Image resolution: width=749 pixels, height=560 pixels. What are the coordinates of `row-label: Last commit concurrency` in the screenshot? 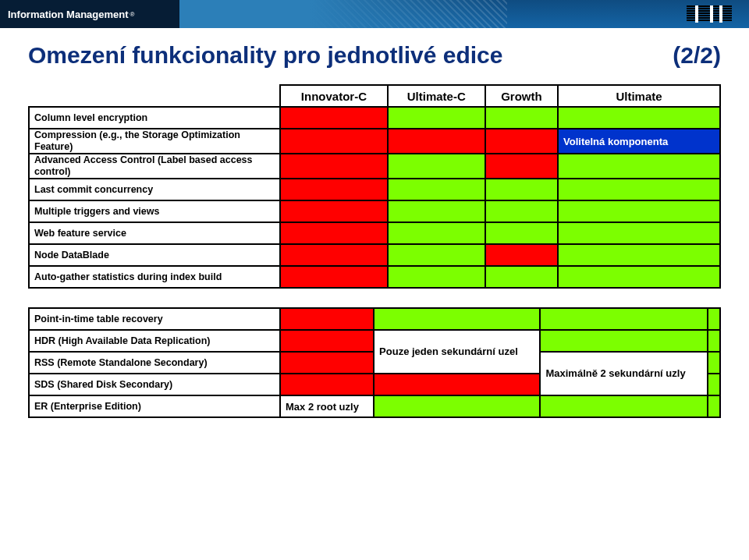 It's located at (154, 190).